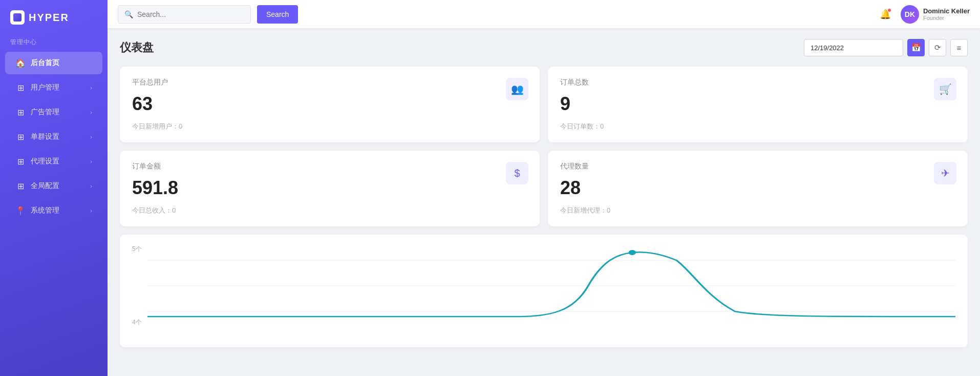  I want to click on chart-peak-dot, so click(632, 253).